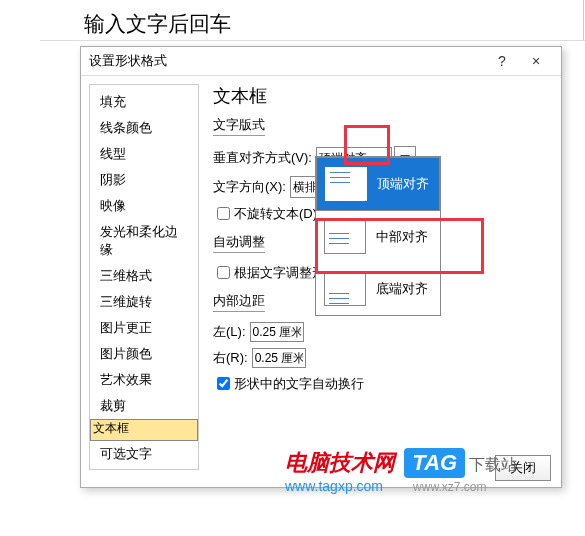  Describe the element at coordinates (239, 243) in the screenshot. I see `group-autofit: 自动调整` at that location.